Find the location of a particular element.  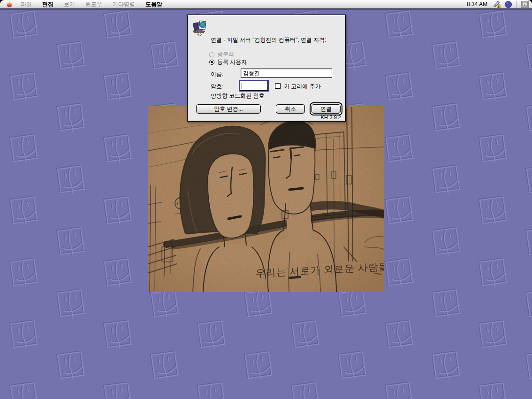

menu-edit: 편집 is located at coordinates (48, 5).